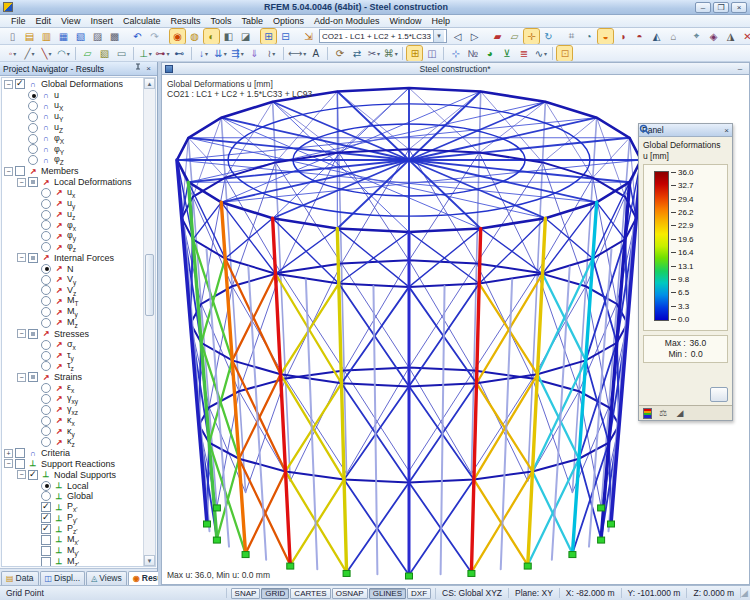 The width and height of the screenshot is (750, 600). Describe the element at coordinates (150, 84) in the screenshot. I see `scroll-up-icon: ▲` at that location.